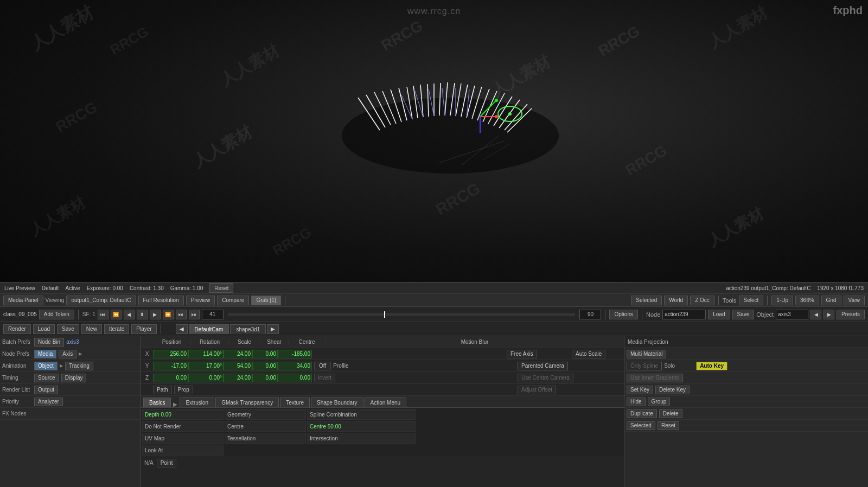  Describe the element at coordinates (676, 300) in the screenshot. I see `world-btn: World` at that location.